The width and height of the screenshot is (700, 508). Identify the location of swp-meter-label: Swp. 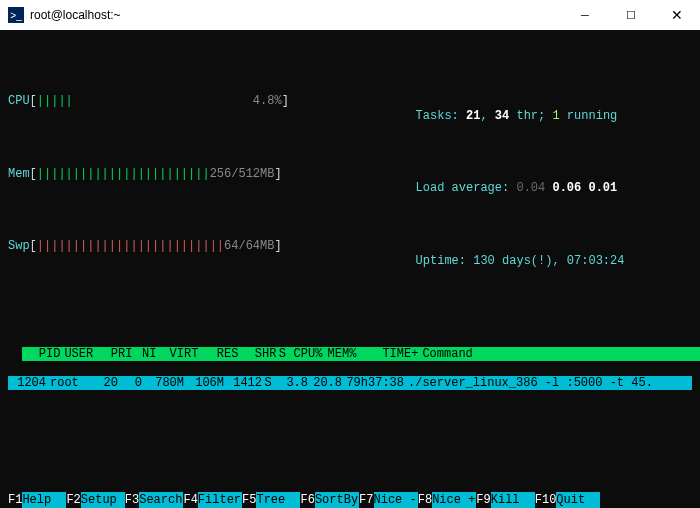
(19, 261).